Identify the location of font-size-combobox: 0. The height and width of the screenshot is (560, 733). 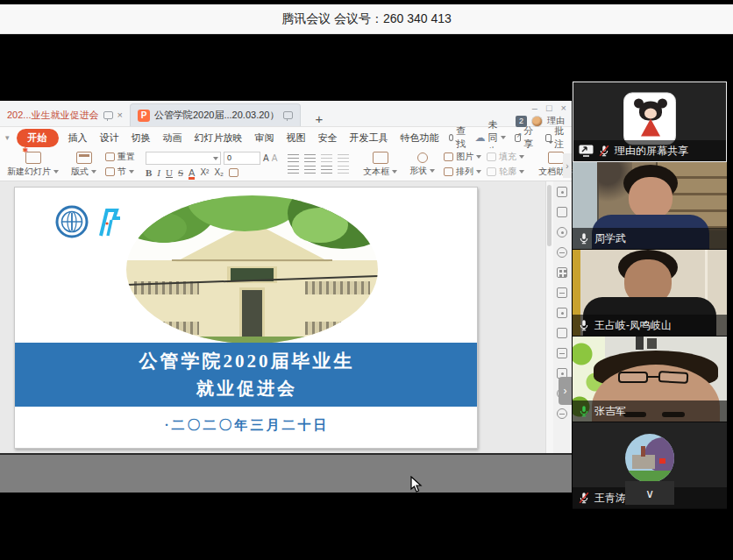
(242, 158).